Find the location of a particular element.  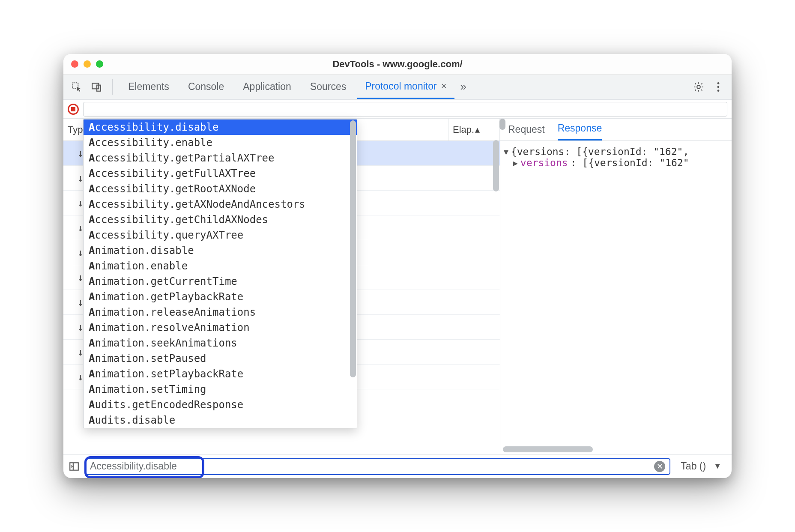

minimize-window-button is located at coordinates (87, 64).